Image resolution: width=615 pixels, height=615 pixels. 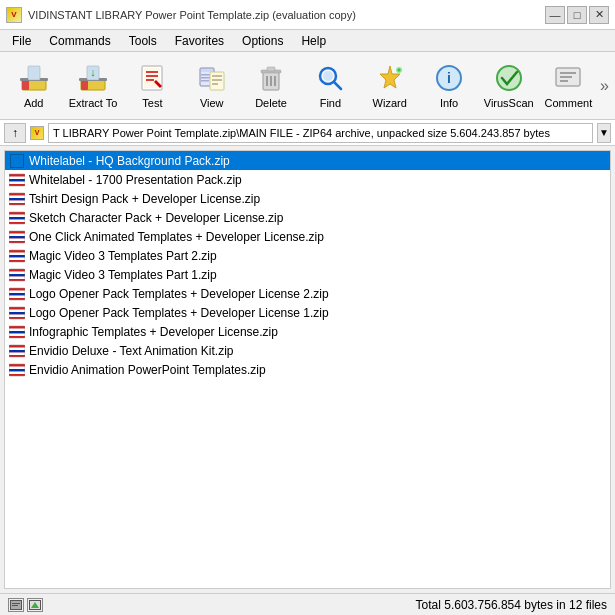 What do you see at coordinates (390, 86) in the screenshot?
I see `wizard-button: Wizard` at bounding box center [390, 86].